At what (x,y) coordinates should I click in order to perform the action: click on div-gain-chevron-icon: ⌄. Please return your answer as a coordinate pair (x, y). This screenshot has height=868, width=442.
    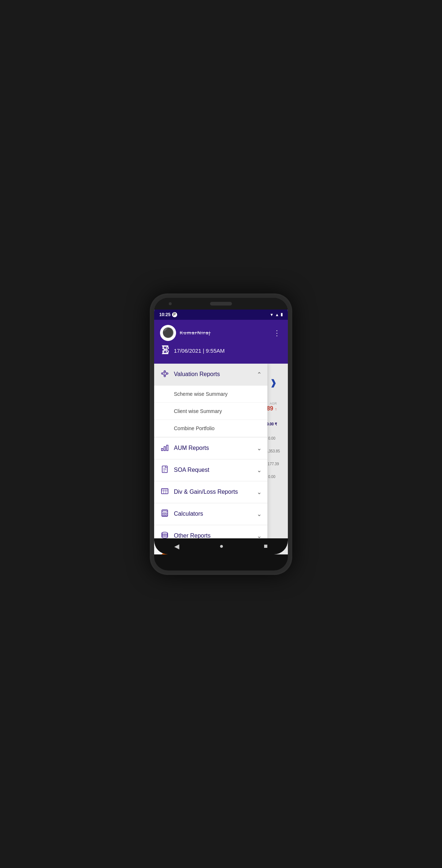
    Looking at the image, I should click on (259, 492).